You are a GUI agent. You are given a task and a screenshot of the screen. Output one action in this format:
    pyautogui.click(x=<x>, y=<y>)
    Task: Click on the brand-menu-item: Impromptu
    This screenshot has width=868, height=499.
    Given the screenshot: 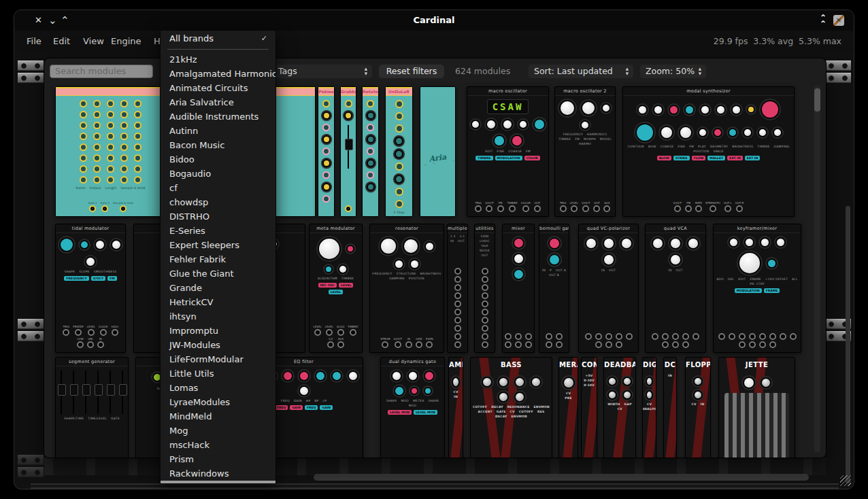 What is the action you would take?
    pyautogui.click(x=218, y=330)
    